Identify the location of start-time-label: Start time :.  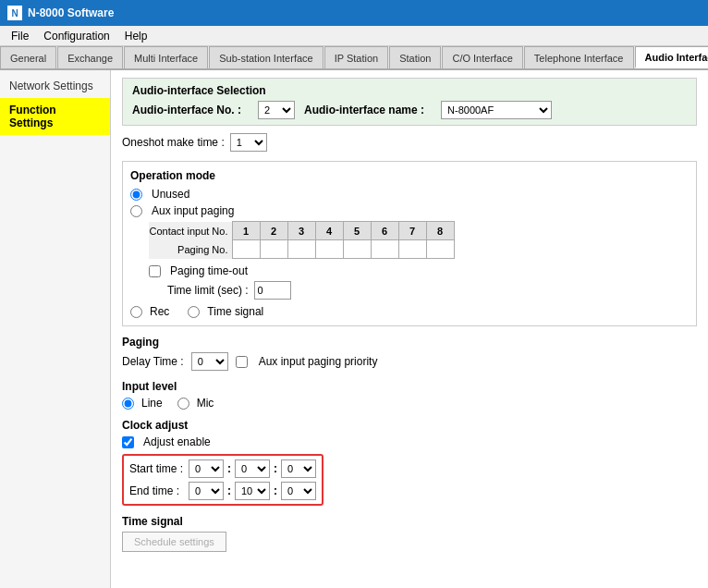
(157, 469).